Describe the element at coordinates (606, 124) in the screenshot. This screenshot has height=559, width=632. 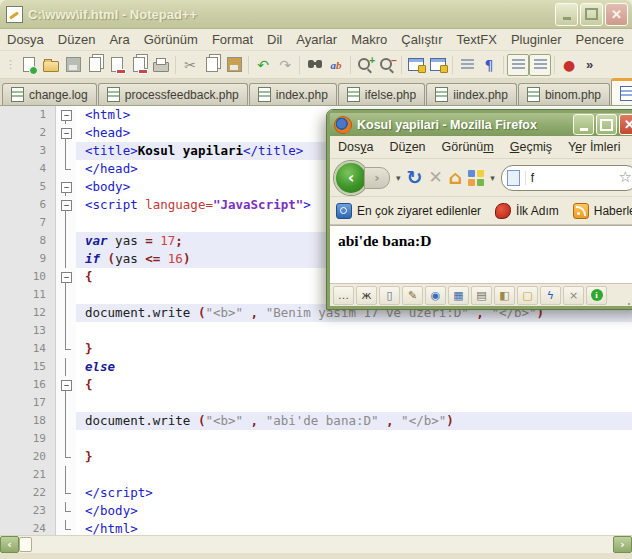
I see `firefox-maximize-button` at that location.